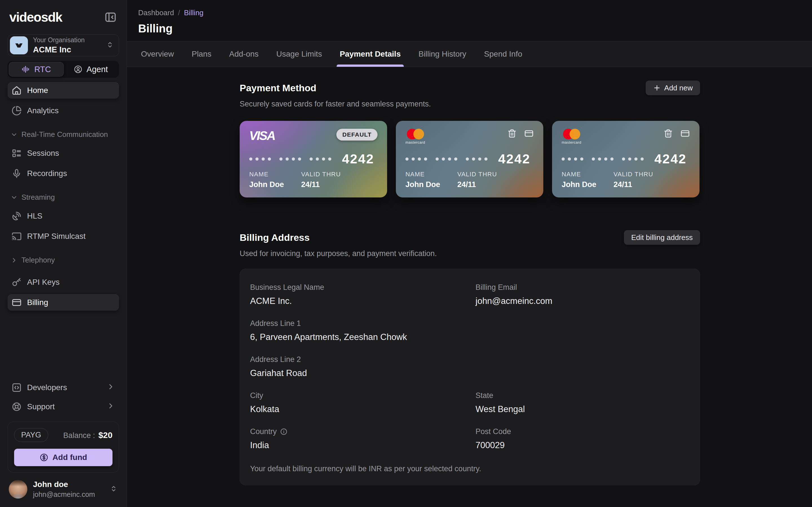  I want to click on mode-rtc: RTC, so click(36, 69).